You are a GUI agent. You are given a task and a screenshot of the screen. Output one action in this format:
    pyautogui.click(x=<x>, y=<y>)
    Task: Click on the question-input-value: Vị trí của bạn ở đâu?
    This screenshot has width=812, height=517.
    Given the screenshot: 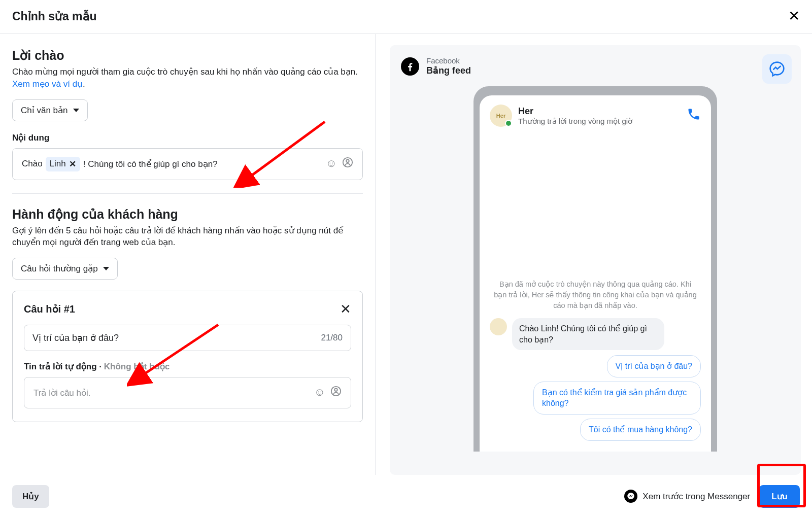 What is the action you would take?
    pyautogui.click(x=76, y=338)
    